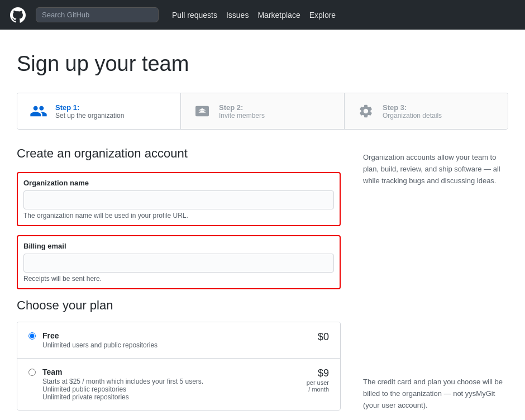  Describe the element at coordinates (170, 372) in the screenshot. I see `plan-name-team: Team` at that location.